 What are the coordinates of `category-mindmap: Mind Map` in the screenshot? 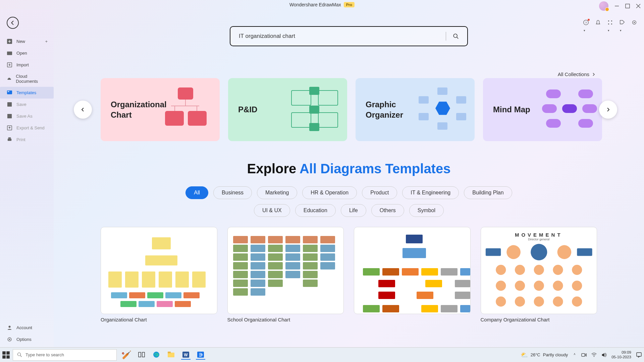 It's located at (543, 110).